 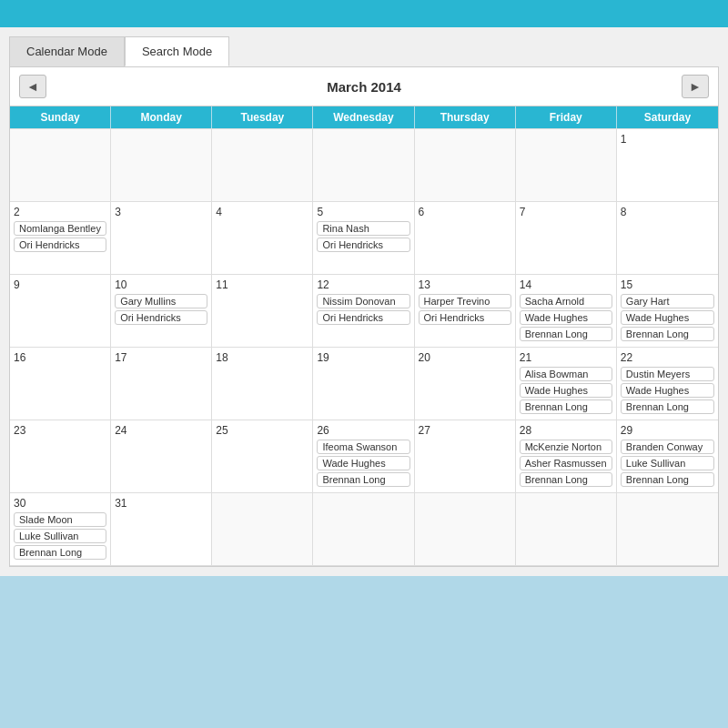 I want to click on day-cell: 25, so click(x=262, y=457).